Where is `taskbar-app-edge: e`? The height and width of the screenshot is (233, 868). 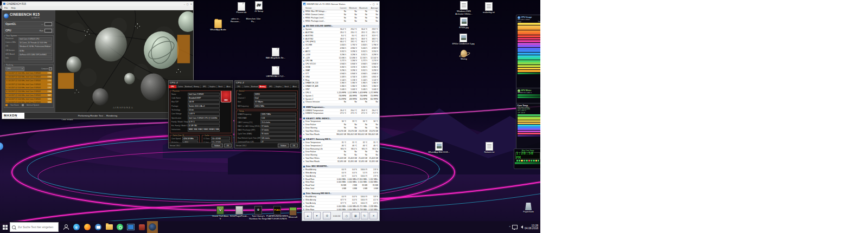 taskbar-app-edge: e is located at coordinates (76, 227).